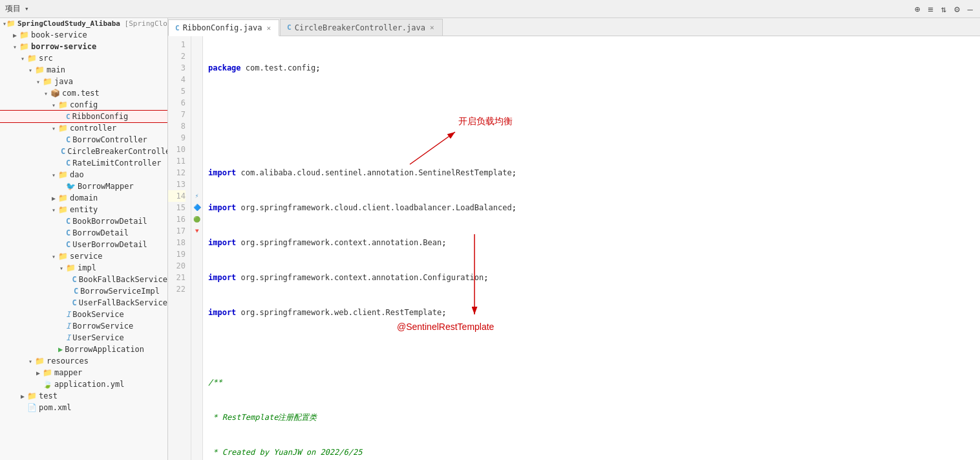 The height and width of the screenshot is (460, 980). I want to click on sidebar-item-book-service: ▶ 📁 book-service, so click(84, 35).